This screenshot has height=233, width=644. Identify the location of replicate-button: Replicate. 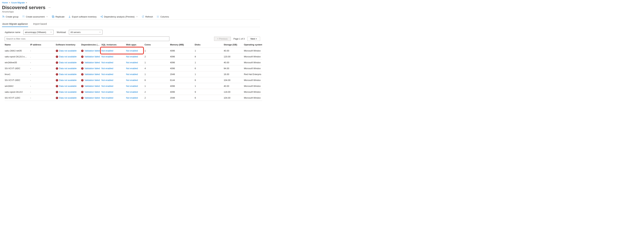
(58, 17).